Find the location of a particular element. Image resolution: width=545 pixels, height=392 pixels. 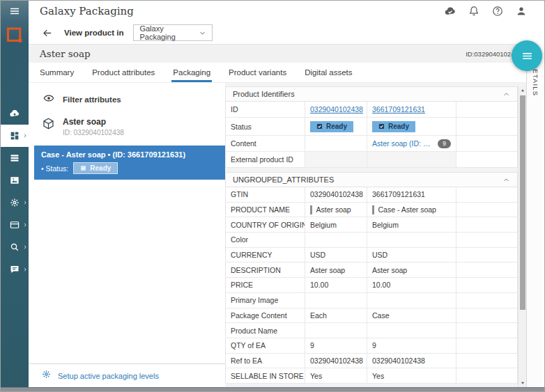

actions-fab-button is located at coordinates (527, 56).